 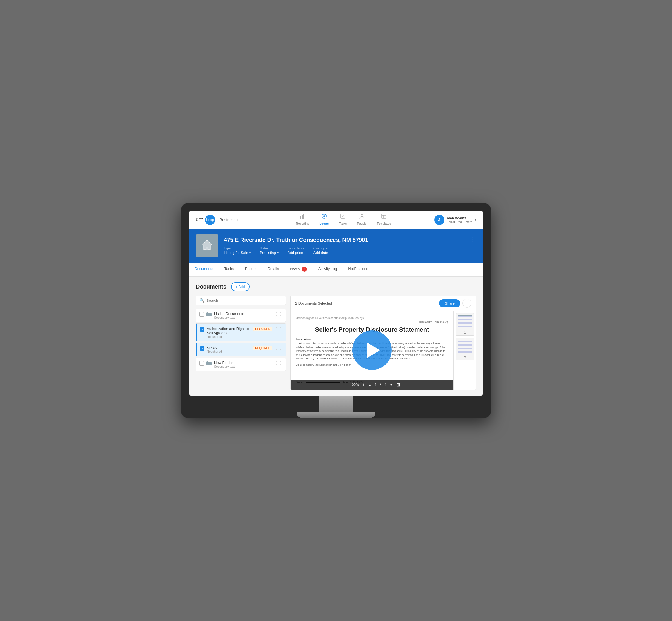 I want to click on doc-preview-main: dotloop signature verification: https://…, so click(x=372, y=350).